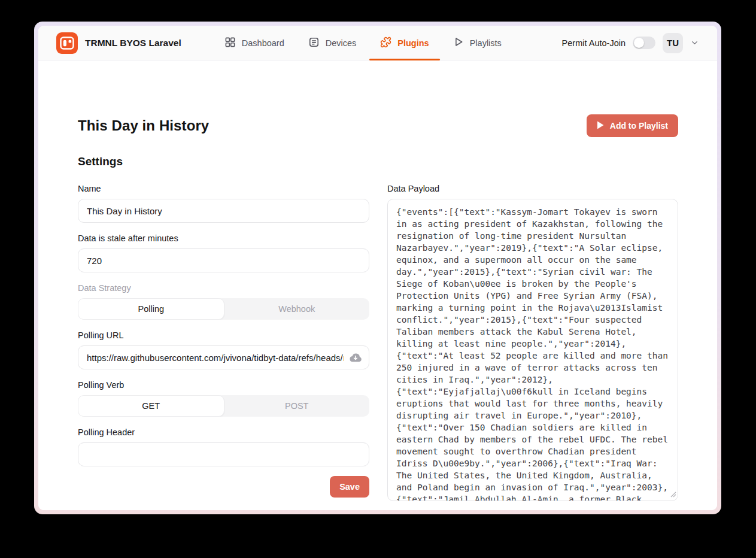 Image resolution: width=756 pixels, height=558 pixels. I want to click on cloud-download-icon, so click(356, 357).